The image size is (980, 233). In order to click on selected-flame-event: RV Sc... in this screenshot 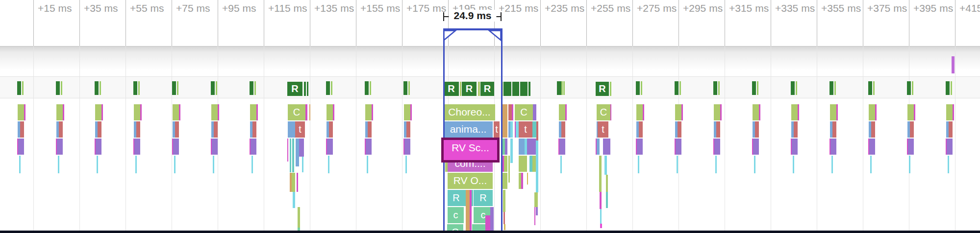, I will do `click(471, 150)`.